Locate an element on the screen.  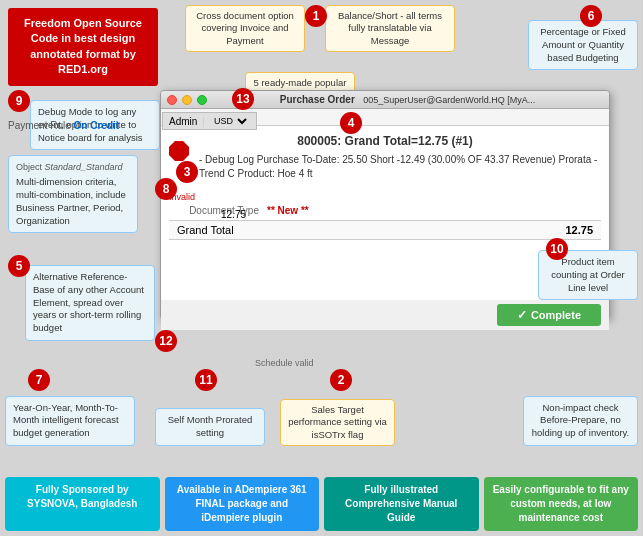
annotation-4: 4 is located at coordinates (351, 123).